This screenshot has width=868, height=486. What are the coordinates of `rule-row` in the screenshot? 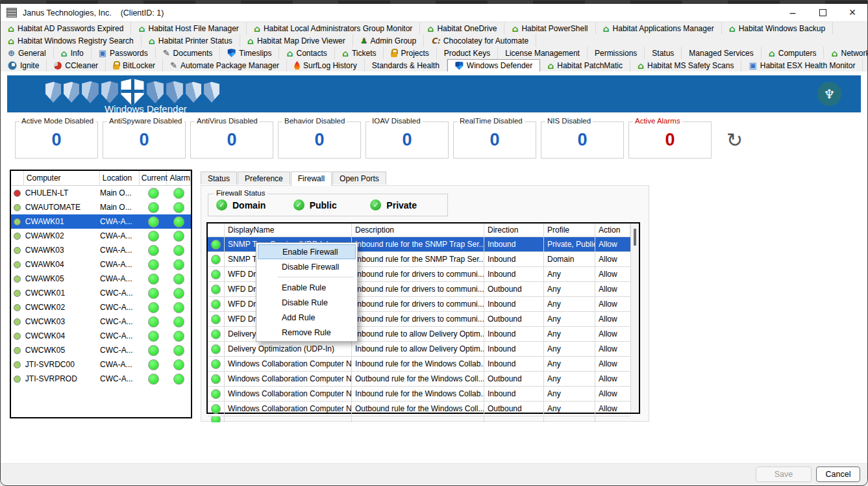 It's located at (419, 420).